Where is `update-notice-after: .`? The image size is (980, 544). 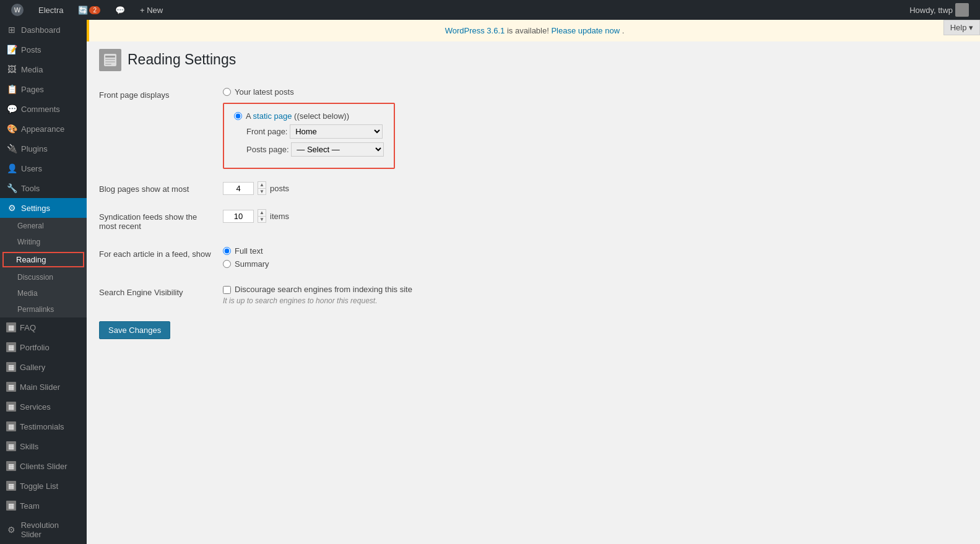 update-notice-after: . is located at coordinates (623, 31).